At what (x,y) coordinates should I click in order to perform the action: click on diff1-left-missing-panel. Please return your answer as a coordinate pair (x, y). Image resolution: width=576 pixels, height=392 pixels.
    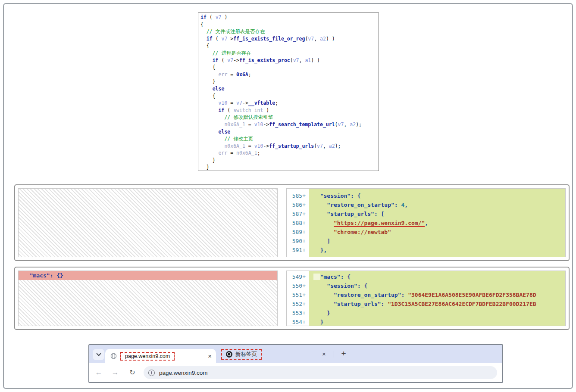
    Looking at the image, I should click on (148, 223).